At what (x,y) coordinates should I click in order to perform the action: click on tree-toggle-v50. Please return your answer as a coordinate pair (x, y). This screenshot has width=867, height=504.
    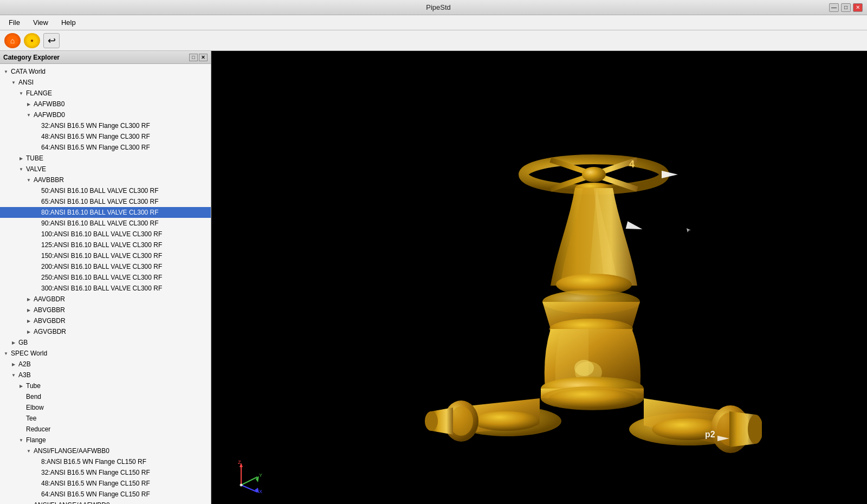
    Looking at the image, I should click on (36, 191).